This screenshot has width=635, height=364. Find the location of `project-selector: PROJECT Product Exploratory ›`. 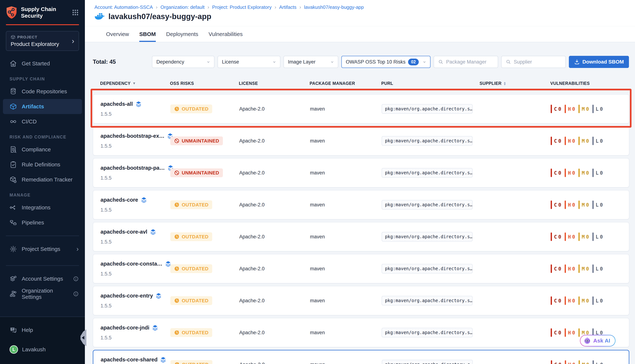

project-selector: PROJECT Product Exploratory › is located at coordinates (43, 41).